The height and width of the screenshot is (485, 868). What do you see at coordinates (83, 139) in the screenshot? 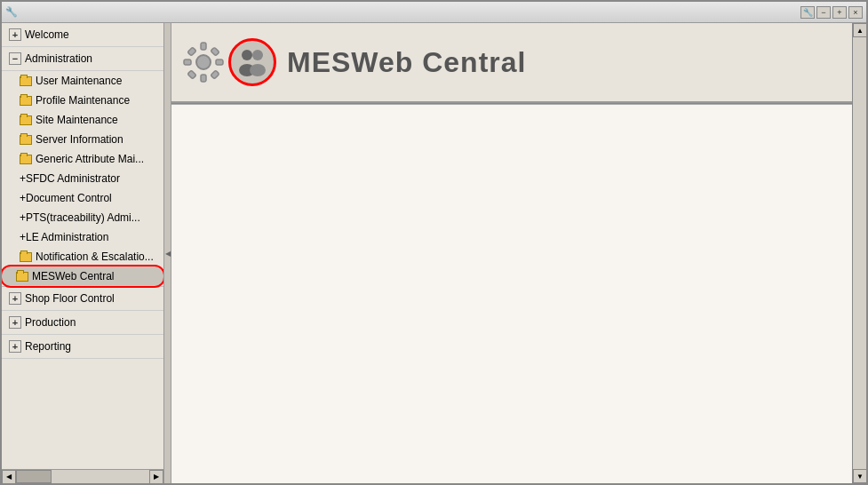
I see `sidebar-subitem-server-information: Server Information` at bounding box center [83, 139].